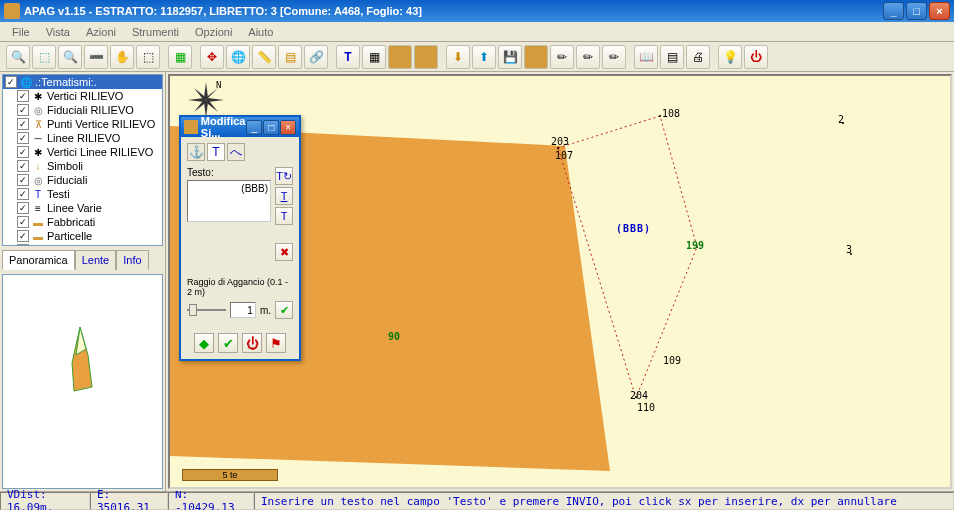  I want to click on tree-root: ✓ 🌐 .:Tematismi:., so click(82, 82).